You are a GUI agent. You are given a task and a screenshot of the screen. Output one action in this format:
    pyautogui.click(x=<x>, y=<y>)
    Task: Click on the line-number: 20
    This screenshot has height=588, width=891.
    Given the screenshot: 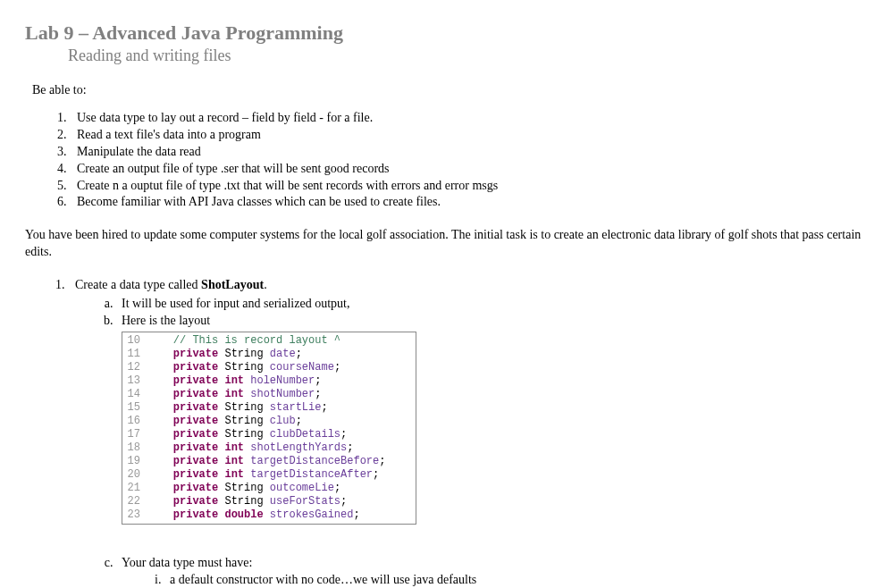 What is the action you would take?
    pyautogui.click(x=135, y=475)
    